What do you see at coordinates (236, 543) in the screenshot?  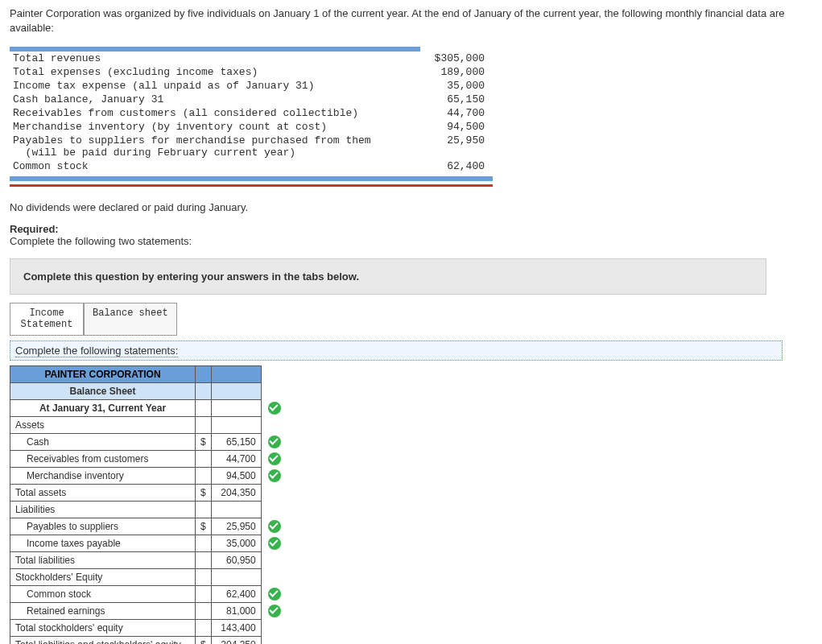 I see `val-taxes-payable: 35,000` at bounding box center [236, 543].